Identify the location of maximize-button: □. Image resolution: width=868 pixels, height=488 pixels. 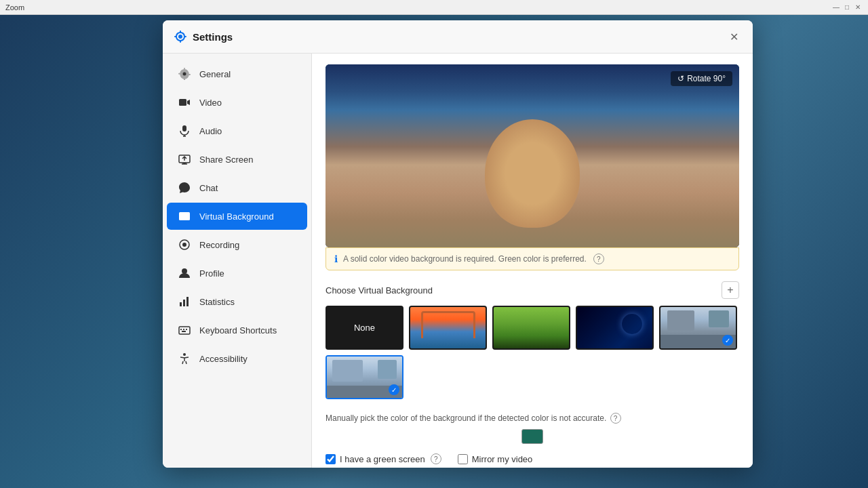
(847, 7).